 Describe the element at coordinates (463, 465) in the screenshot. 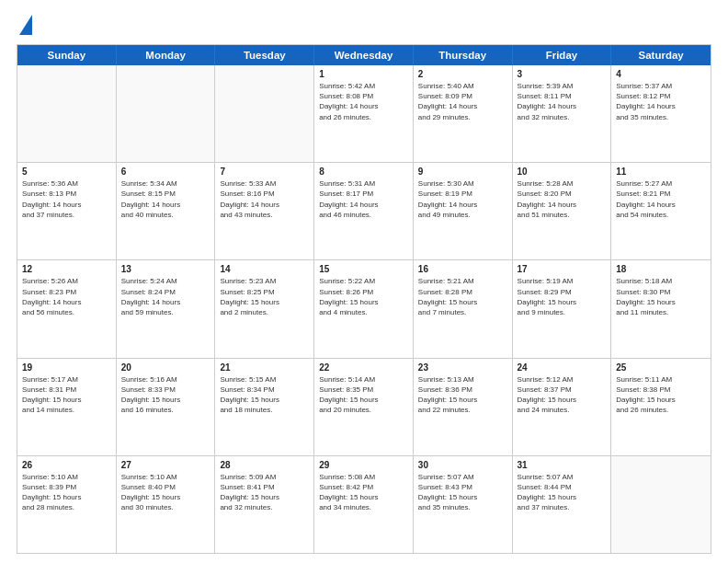

I see `day-number: 30` at that location.